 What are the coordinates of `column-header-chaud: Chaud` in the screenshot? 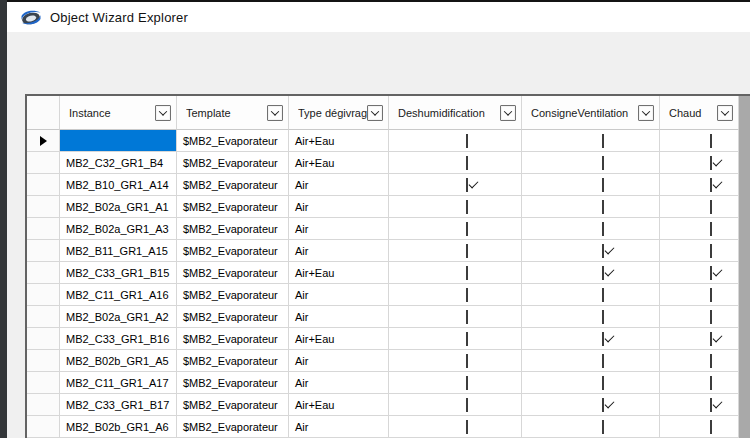 It's located at (700, 113).